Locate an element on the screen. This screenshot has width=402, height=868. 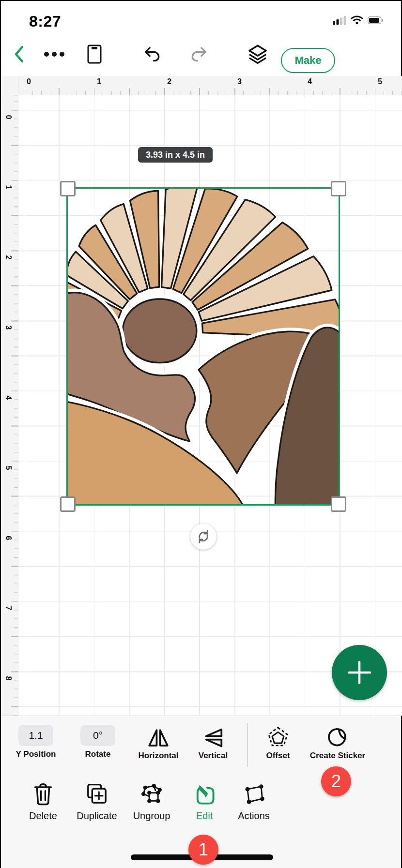
create-sticker-button: Create Sticker is located at coordinates (338, 743).